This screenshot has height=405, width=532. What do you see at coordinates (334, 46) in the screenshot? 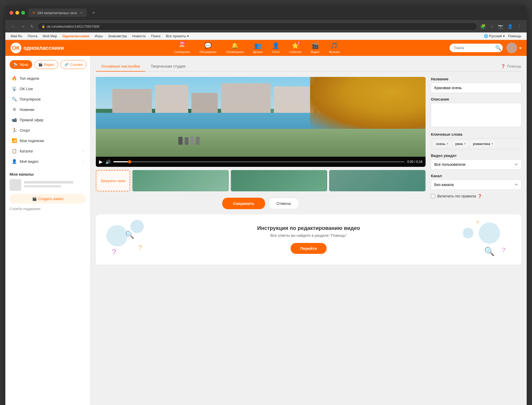
I see `music-icon: 🎵` at bounding box center [334, 46].